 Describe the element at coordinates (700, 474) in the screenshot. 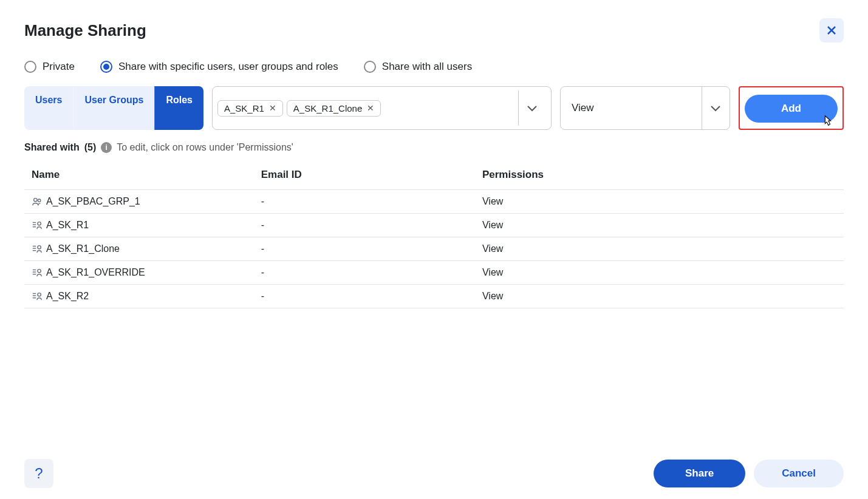

I see `share-button: Share` at that location.